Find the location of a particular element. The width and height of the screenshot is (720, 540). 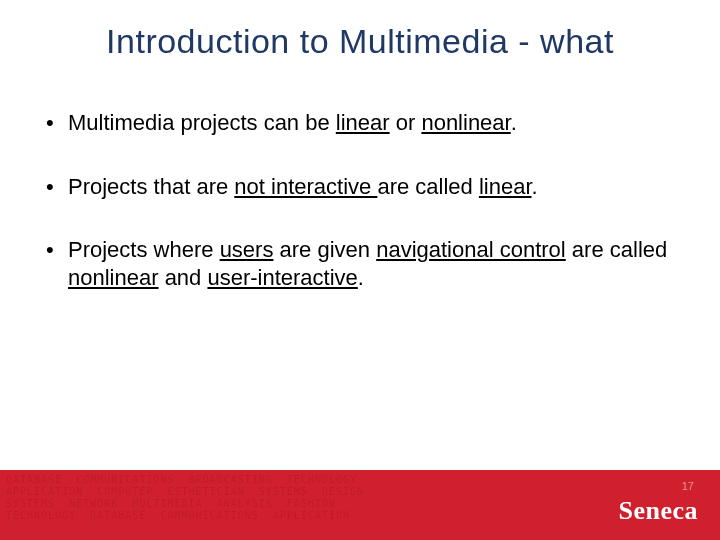

plain-text: Projects where is located at coordinates (144, 250).